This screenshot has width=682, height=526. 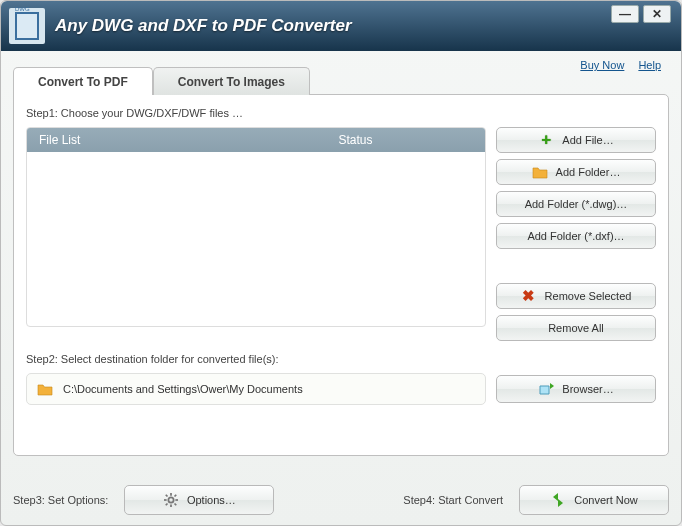 I want to click on tab-convert-to-images: Convert To Images, so click(x=232, y=81).